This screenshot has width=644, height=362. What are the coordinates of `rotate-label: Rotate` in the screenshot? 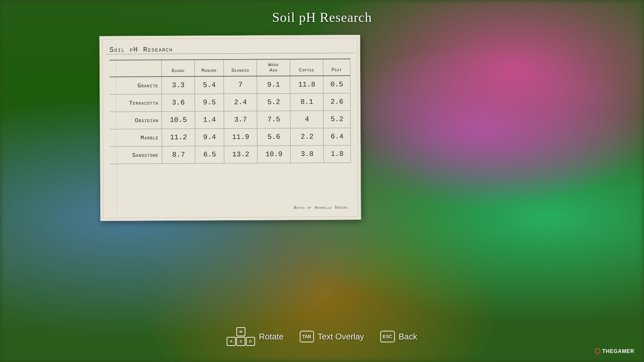 It's located at (271, 337).